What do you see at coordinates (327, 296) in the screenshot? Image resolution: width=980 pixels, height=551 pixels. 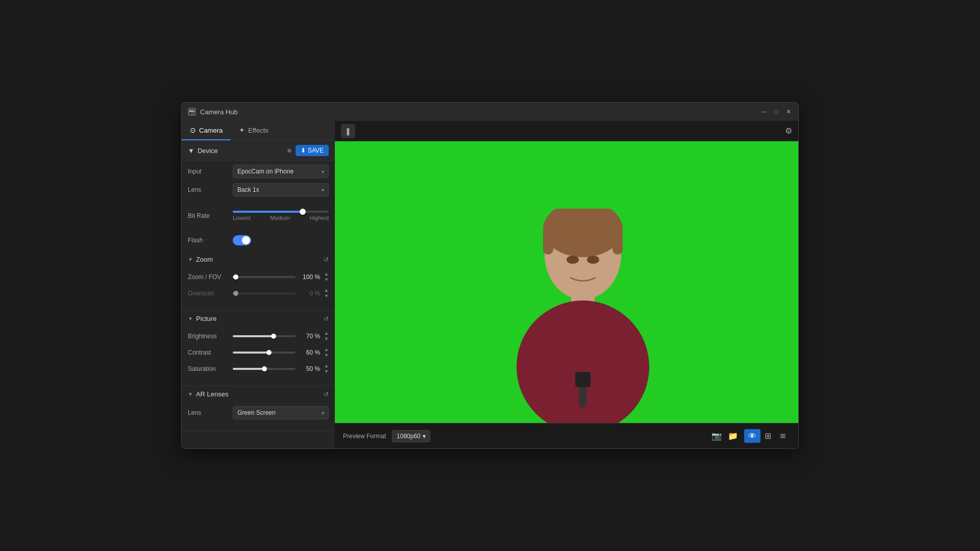 I see `overscan-down: ▼` at bounding box center [327, 296].